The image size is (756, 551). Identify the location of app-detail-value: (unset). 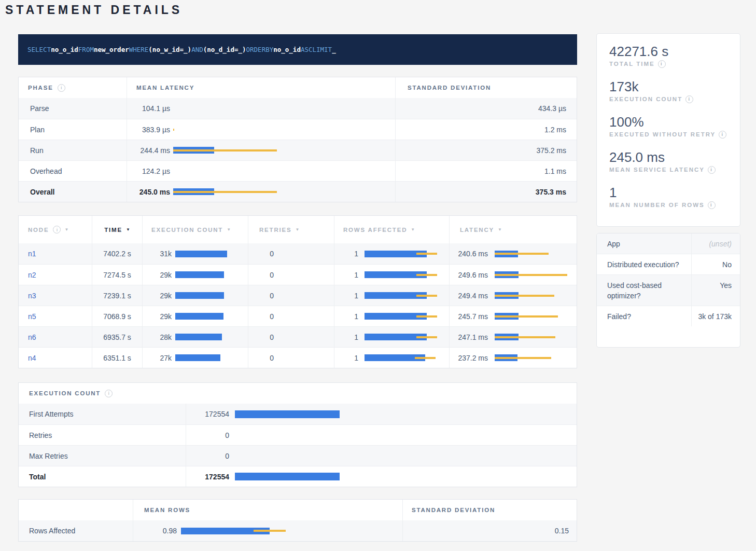
(716, 244).